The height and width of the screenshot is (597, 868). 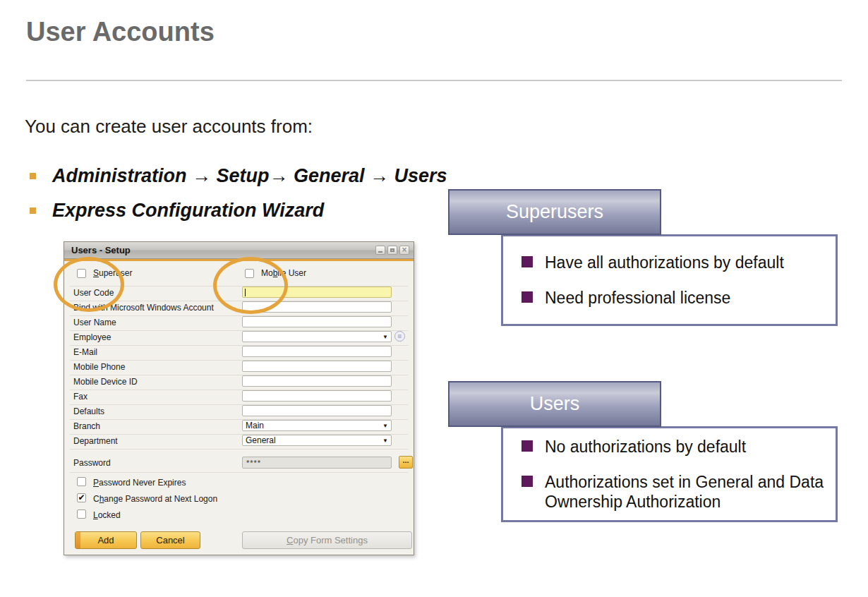 What do you see at coordinates (669, 474) in the screenshot?
I see `users-content-box: No authorizations by default Authorizati…` at bounding box center [669, 474].